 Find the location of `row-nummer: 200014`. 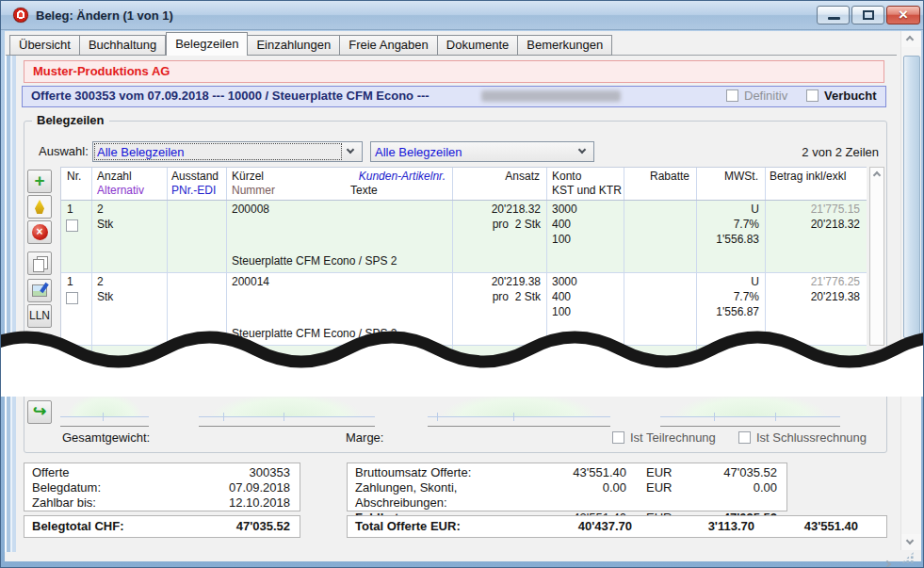

row-nummer: 200014 is located at coordinates (251, 282).